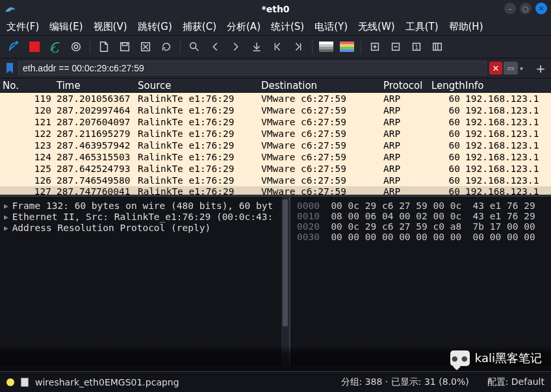 The width and height of the screenshot is (551, 392). Describe the element at coordinates (146, 47) in the screenshot. I see `close-file-button` at that location.